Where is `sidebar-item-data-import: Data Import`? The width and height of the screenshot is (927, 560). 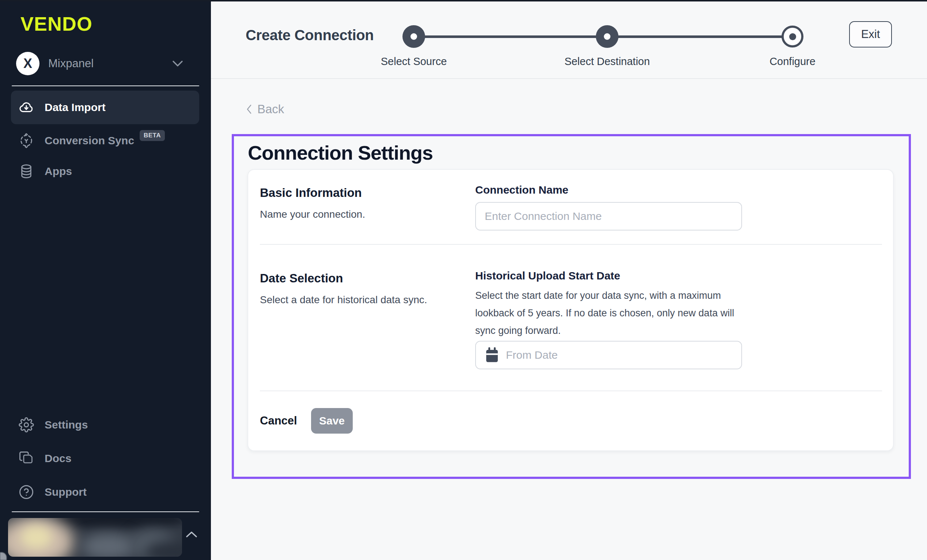
sidebar-item-data-import: Data Import is located at coordinates (105, 108).